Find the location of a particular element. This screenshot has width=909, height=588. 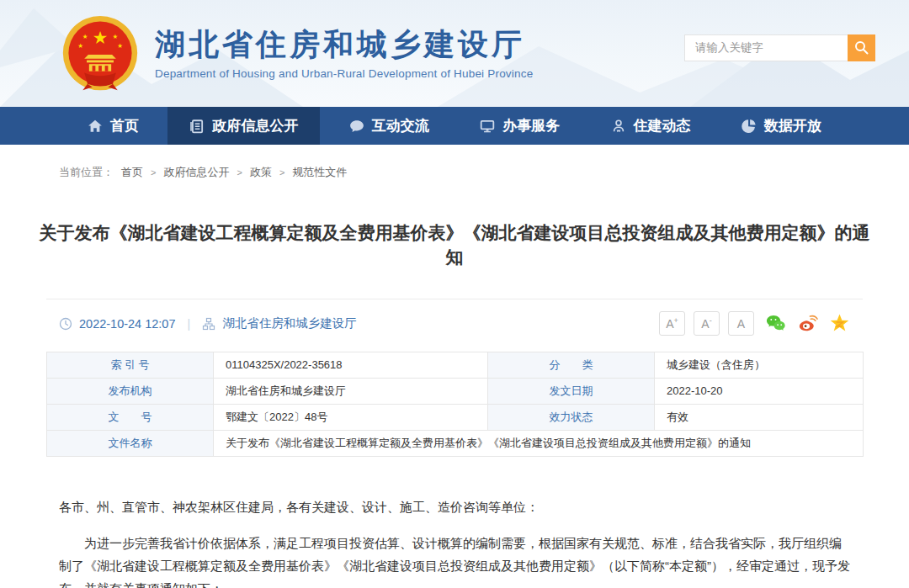

national-emblem-logo: ★ ★ ★ ★ ★ is located at coordinates (100, 54).